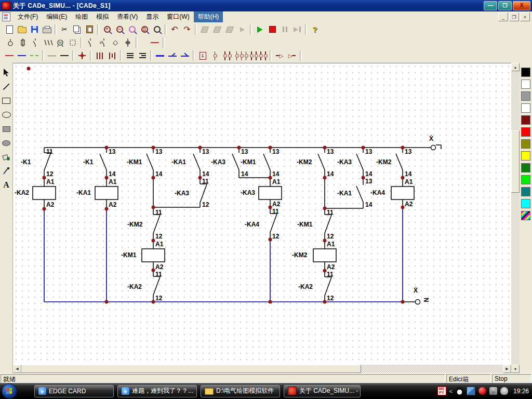 The width and height of the screenshot is (532, 399). I want to click on undo-button: ↶, so click(175, 30).